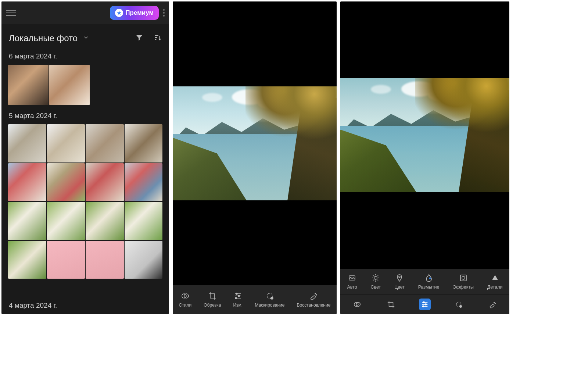  I want to click on gallery-header-tools, so click(148, 38).